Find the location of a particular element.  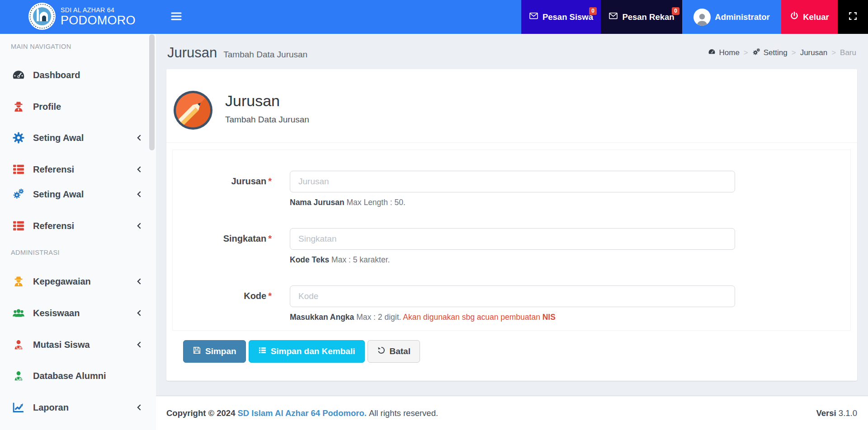

sidebar-item-kepegawaian: Kepegawaian is located at coordinates (78, 281).